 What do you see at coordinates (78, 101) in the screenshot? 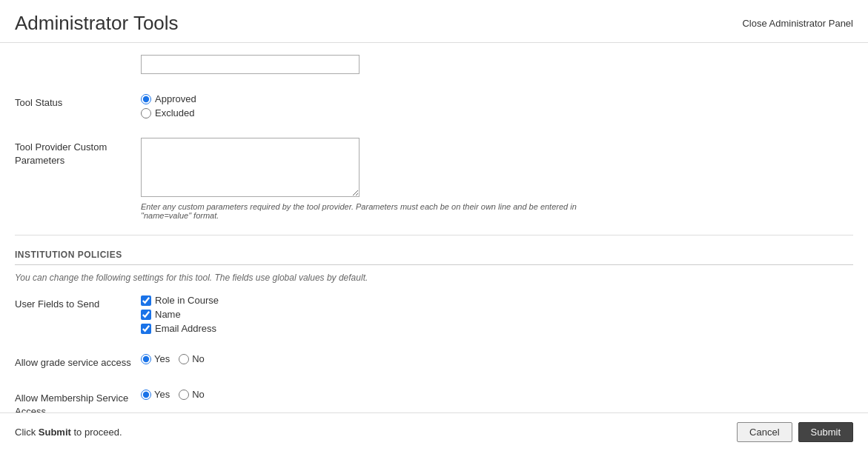
I see `tool-status-label: Tool Status` at bounding box center [78, 101].